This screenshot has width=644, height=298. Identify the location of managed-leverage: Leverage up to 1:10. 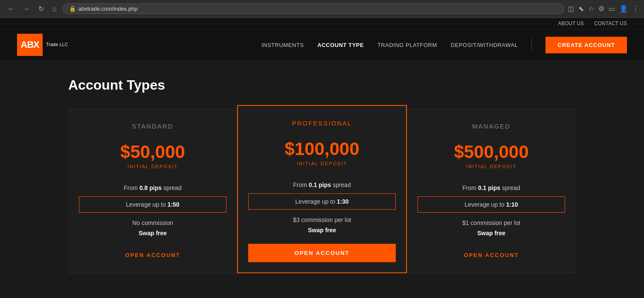
(491, 205).